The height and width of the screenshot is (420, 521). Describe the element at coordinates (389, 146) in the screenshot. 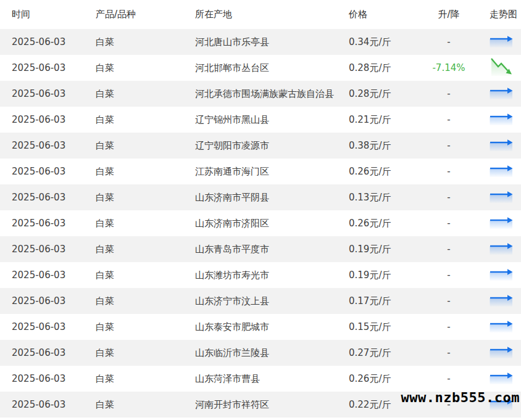

I see `cell-price: 0.38元/斤` at that location.